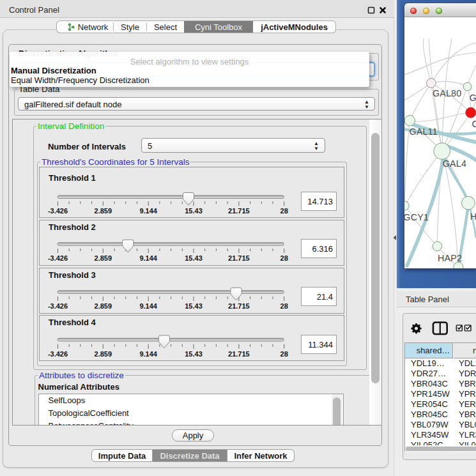 This screenshot has width=476, height=476. I want to click on svg-text: HAP2, so click(450, 258).